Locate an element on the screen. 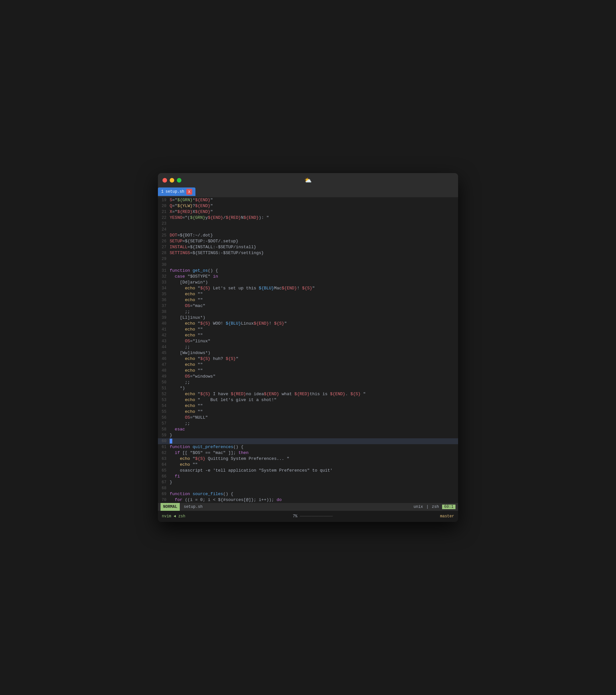  token-norm: X is located at coordinates (194, 212).